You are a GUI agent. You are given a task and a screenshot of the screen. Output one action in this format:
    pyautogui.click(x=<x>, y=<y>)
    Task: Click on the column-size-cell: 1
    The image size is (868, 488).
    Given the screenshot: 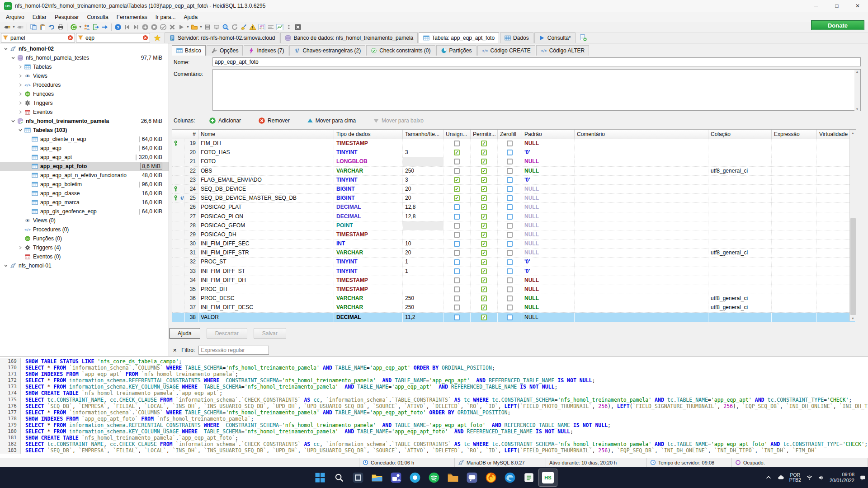 What is the action you would take?
    pyautogui.click(x=423, y=271)
    